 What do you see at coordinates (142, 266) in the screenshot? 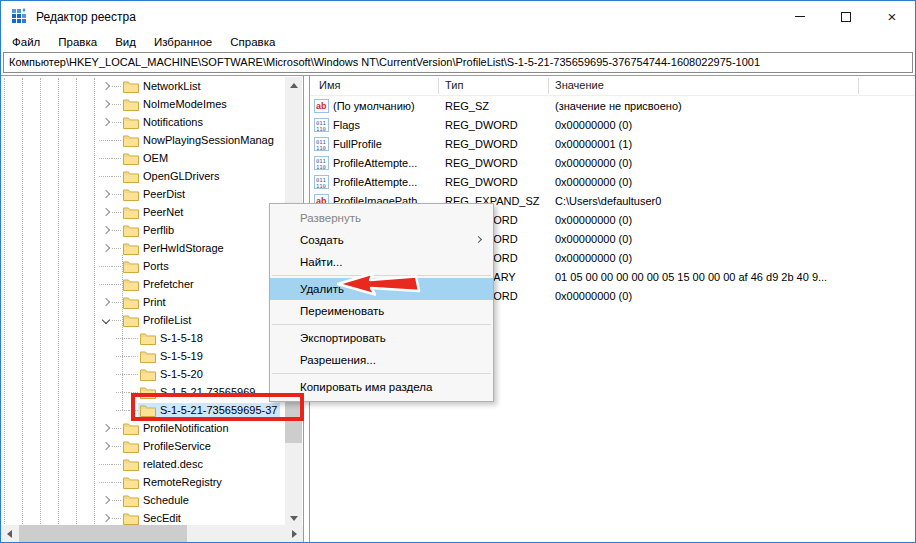
I see `tree-item: Ports` at bounding box center [142, 266].